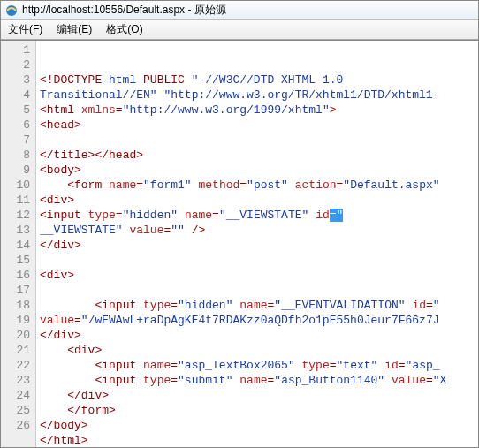 This screenshot has height=448, width=479. Describe the element at coordinates (259, 125) in the screenshot. I see `code-line: <head>` at that location.